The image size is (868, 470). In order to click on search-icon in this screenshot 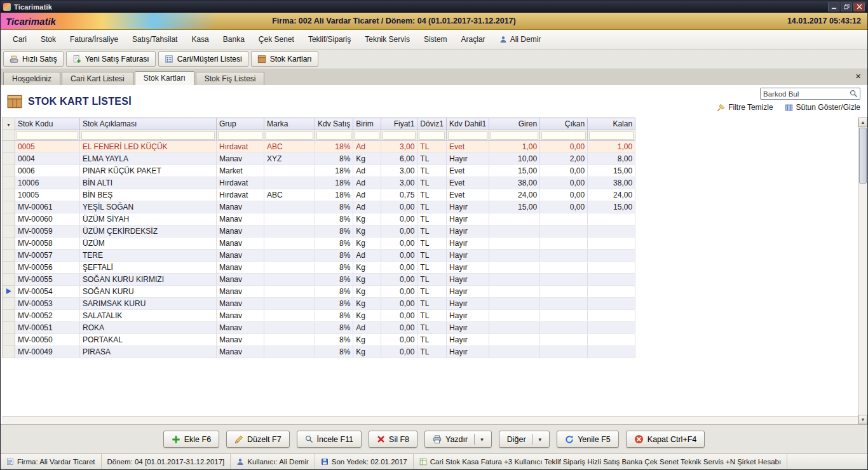, I will do `click(855, 94)`.